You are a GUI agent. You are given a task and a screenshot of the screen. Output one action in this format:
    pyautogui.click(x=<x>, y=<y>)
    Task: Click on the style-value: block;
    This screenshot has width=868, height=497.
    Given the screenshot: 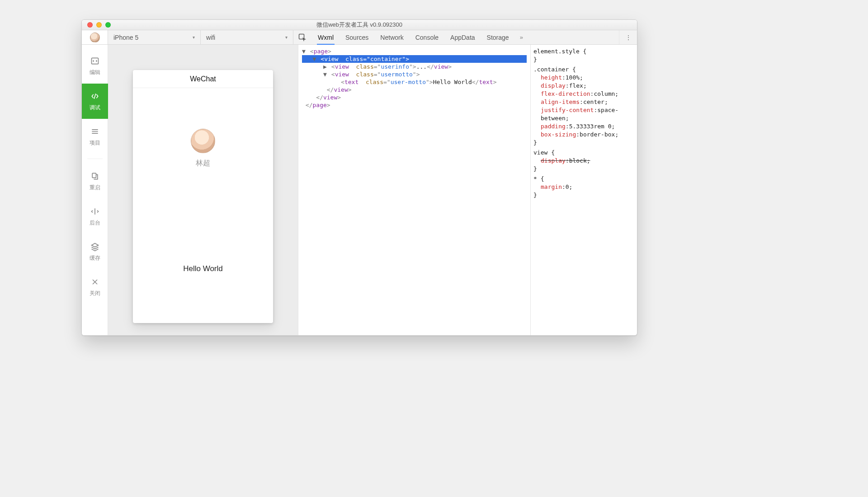 What is the action you would take?
    pyautogui.click(x=580, y=161)
    